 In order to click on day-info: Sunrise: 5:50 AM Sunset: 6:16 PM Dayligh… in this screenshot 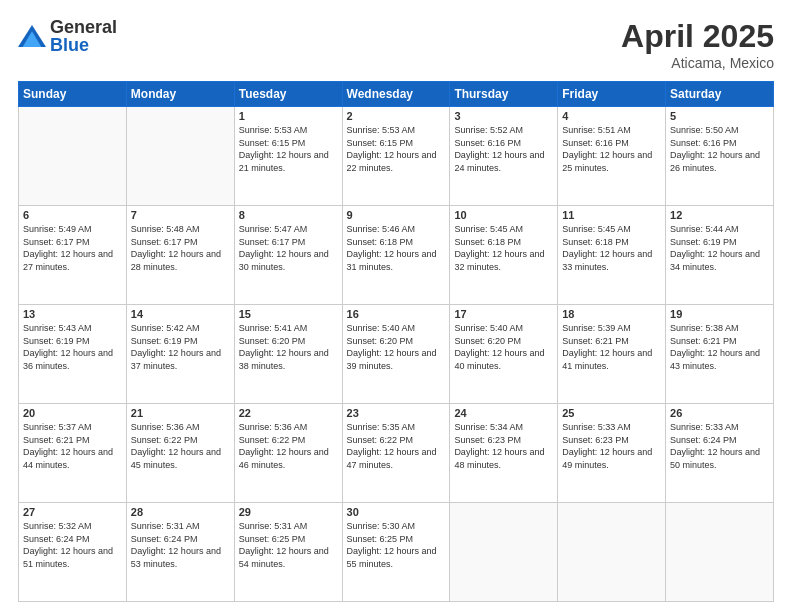, I will do `click(720, 149)`.